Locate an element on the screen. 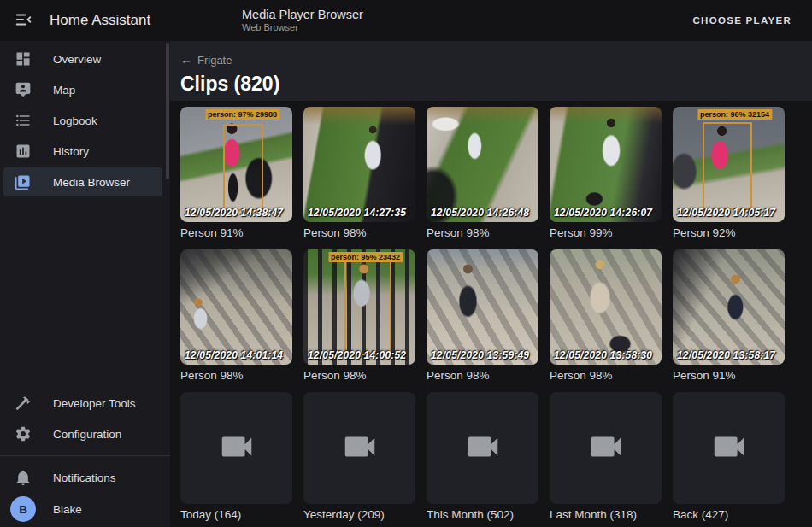 This screenshot has width=812, height=527. sidebar-item-configuration: Configuration is located at coordinates (83, 434).